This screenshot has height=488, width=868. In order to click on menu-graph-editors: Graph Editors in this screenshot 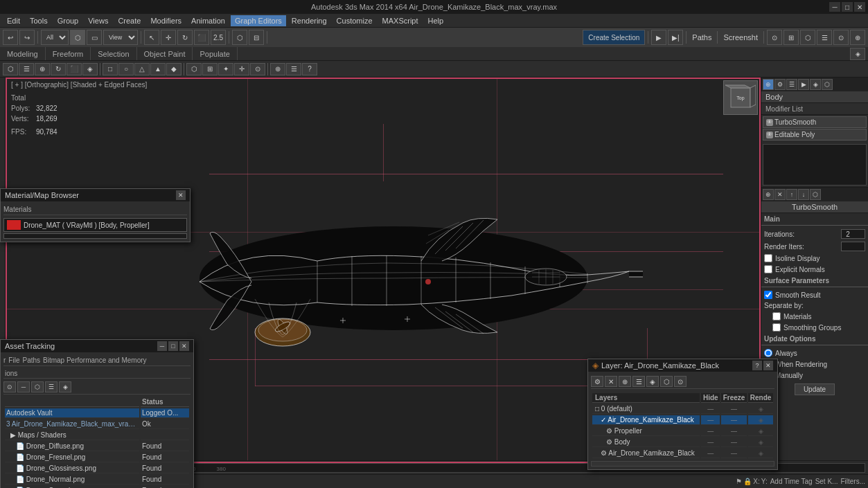, I will do `click(258, 21)`.